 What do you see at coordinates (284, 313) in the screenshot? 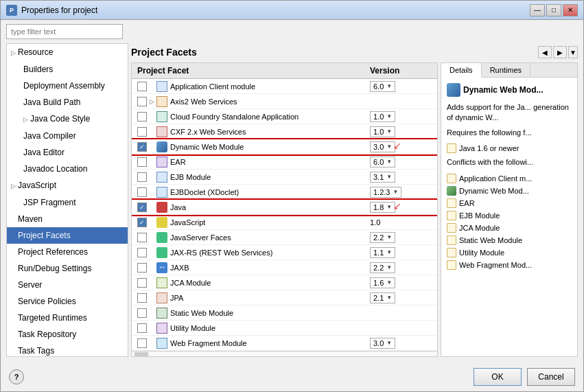
I see `table-row: Static Web Module` at bounding box center [284, 313].